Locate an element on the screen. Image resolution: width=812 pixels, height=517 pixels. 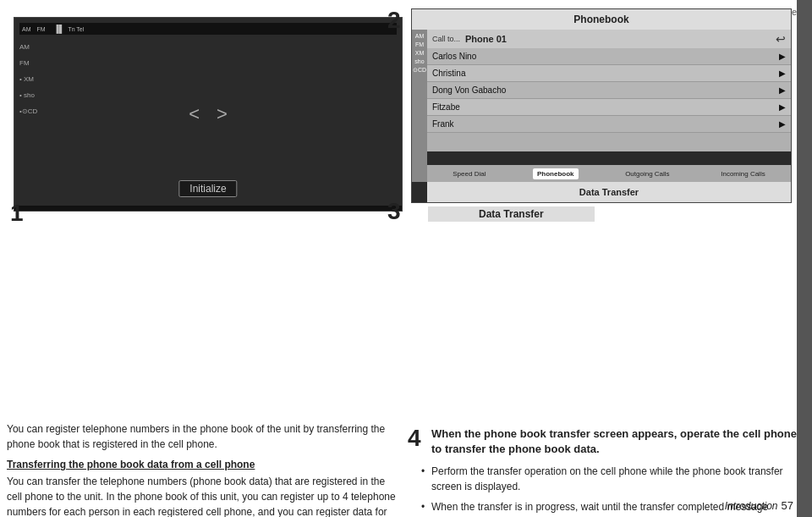
tab-speed-dial: Speed Dial is located at coordinates (469, 174).